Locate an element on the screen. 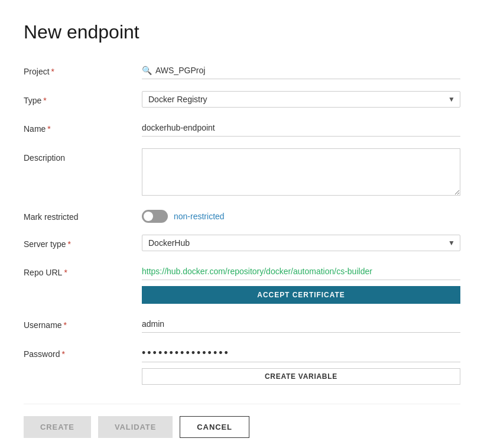 This screenshot has height=448, width=484. toggle-wrap: non-restricted is located at coordinates (301, 215).